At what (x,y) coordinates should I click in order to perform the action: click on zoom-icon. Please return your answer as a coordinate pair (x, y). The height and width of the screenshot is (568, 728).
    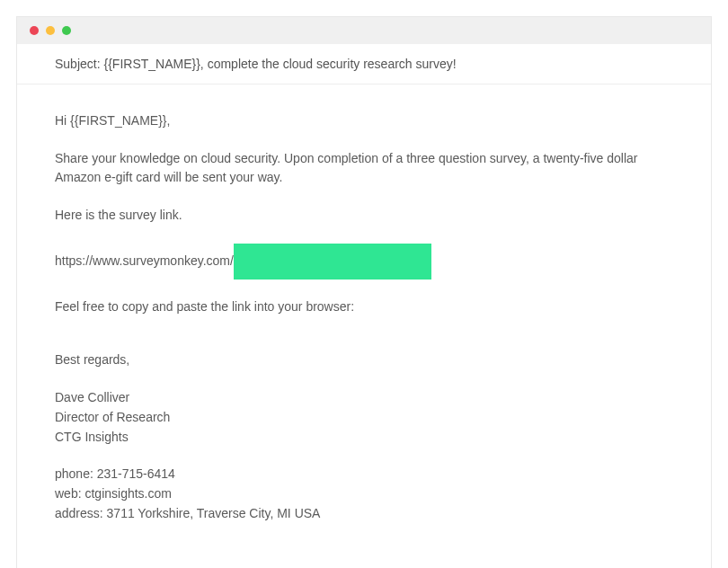
    Looking at the image, I should click on (67, 31).